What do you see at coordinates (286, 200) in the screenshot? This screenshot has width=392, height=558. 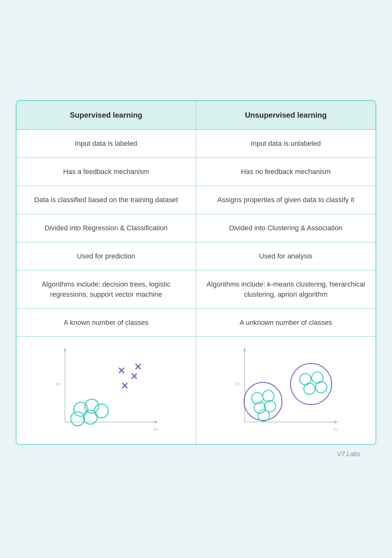 I see `row3-right: Assigns properties of given data to clas…` at bounding box center [286, 200].